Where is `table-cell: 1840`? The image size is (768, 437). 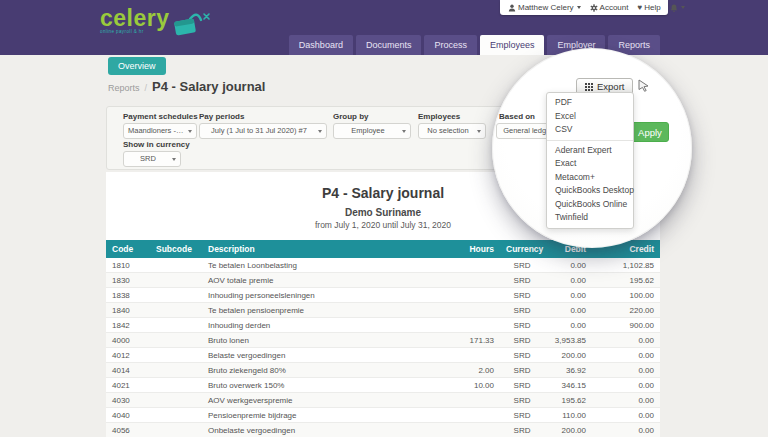 table-cell: 1840 is located at coordinates (128, 310).